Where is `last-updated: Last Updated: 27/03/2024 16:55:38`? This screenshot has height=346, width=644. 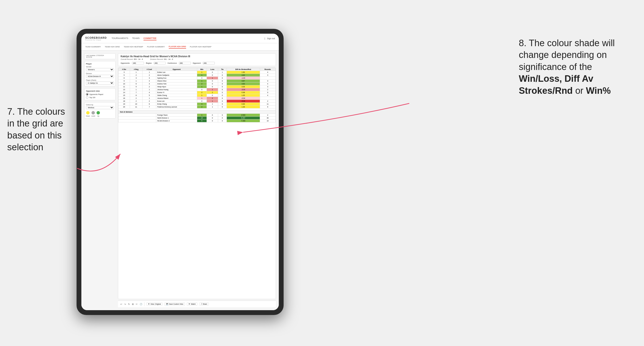 last-updated: Last Updated: 27/03/2024 16:55:38 is located at coordinates (100, 56).